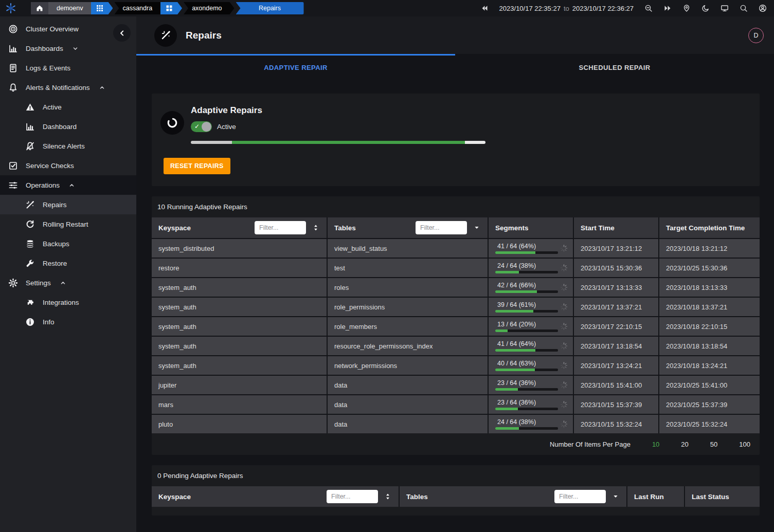  Describe the element at coordinates (68, 322) in the screenshot. I see `sidebar-item-info: Info` at that location.